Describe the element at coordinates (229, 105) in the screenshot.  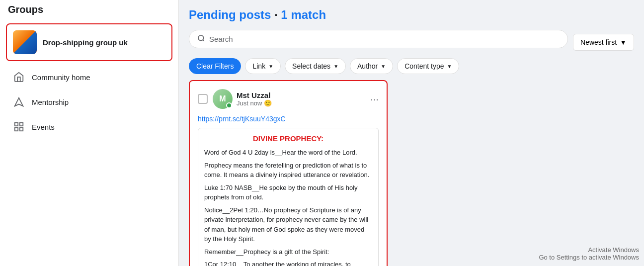
I see `online-indicator` at that location.